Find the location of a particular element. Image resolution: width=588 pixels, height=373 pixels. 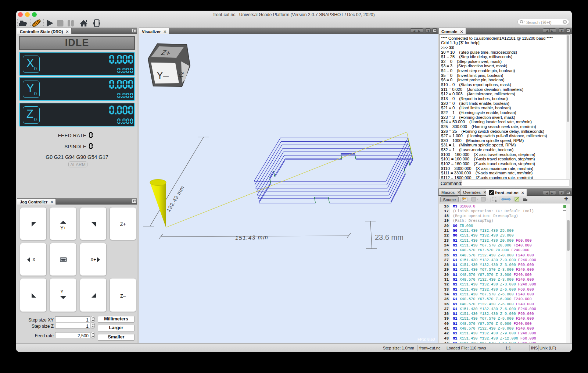

svg-text: Y+ is located at coordinates (63, 228).